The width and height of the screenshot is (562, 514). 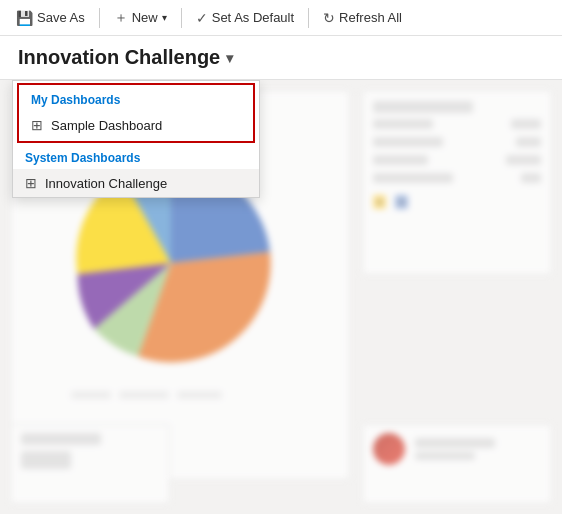 I want to click on plus-icon: ＋, so click(x=121, y=18).